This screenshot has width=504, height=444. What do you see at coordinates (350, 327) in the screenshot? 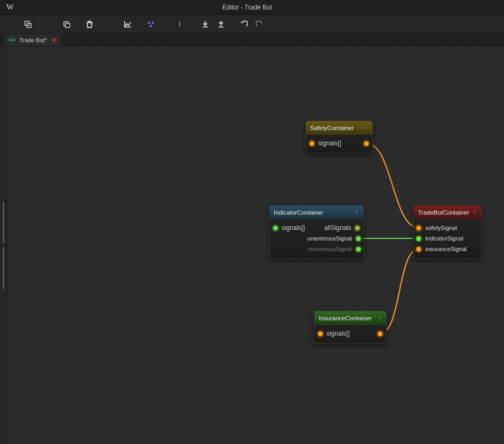
I see `node-insurance-container: InsuranceContainer i signals[]` at bounding box center [350, 327].